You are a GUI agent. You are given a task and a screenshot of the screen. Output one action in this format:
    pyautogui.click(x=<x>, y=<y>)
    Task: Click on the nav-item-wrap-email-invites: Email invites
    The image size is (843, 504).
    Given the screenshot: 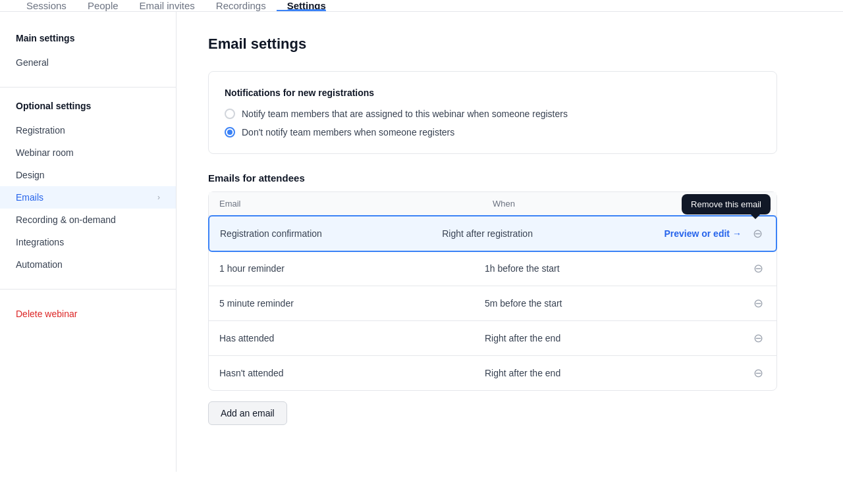 What is the action you would take?
    pyautogui.click(x=167, y=5)
    